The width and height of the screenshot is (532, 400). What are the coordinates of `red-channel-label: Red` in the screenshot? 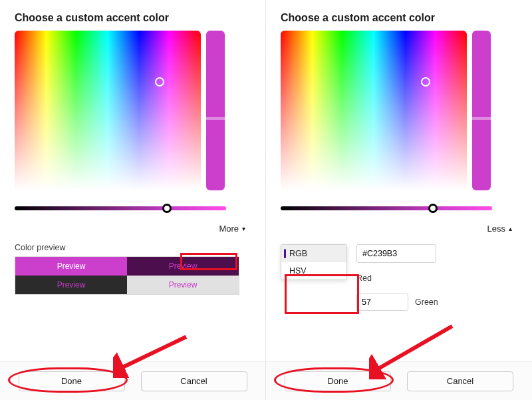 It's located at (364, 278).